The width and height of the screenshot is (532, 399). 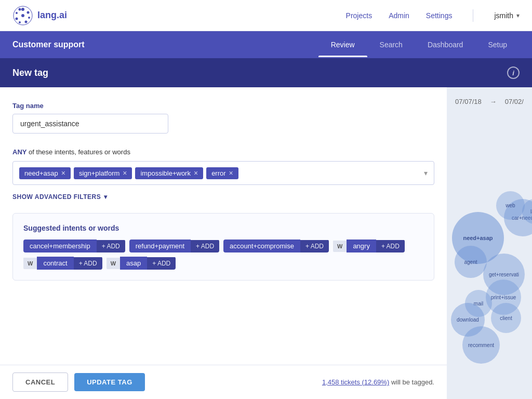 What do you see at coordinates (498, 45) in the screenshot?
I see `tab-setup: Setup` at bounding box center [498, 45].